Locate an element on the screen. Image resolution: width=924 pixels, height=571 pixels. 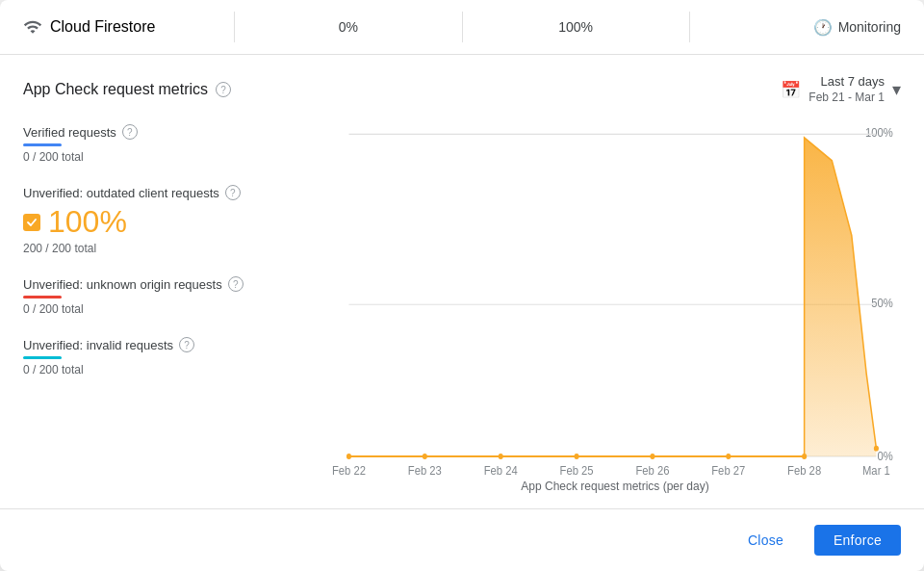
metric-unknown-value: 0 / 200 total is located at coordinates (172, 309).